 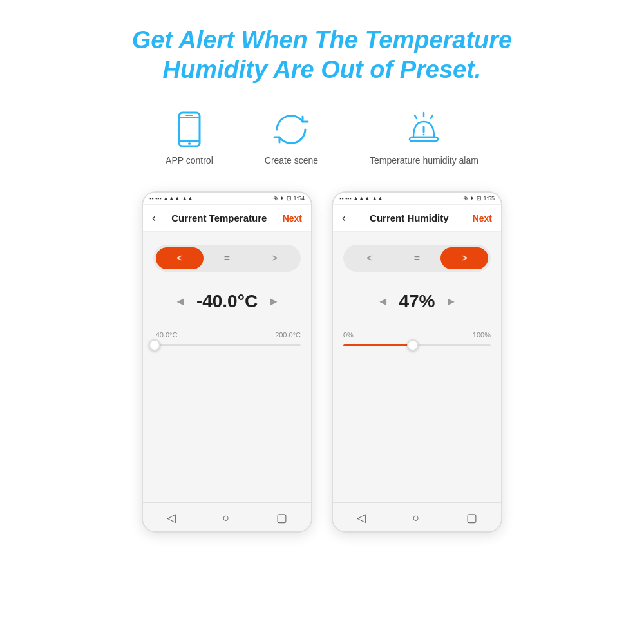 What do you see at coordinates (227, 218) in the screenshot?
I see `phone-header-temp: ‹ Current Temperature Next` at bounding box center [227, 218].